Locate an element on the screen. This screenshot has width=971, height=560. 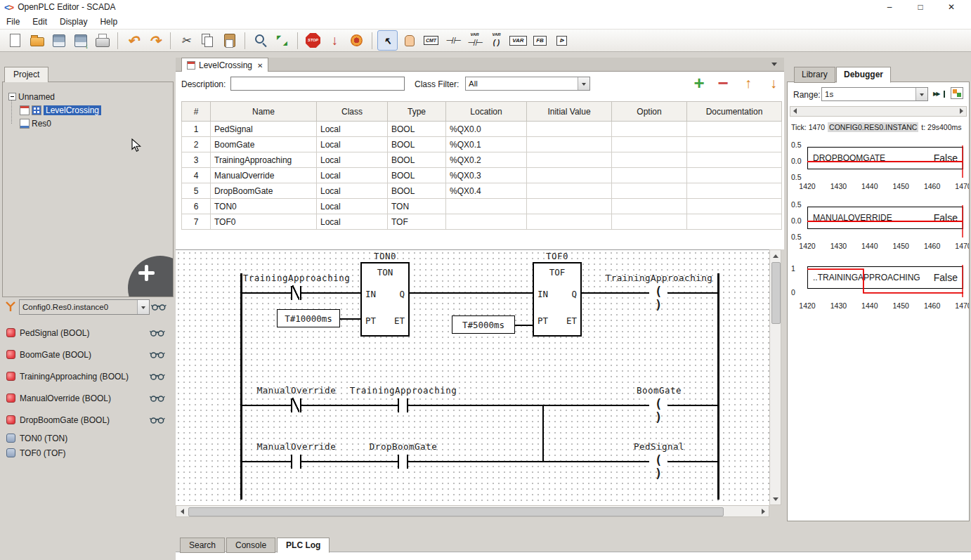
var-table-cell: TOF is located at coordinates (417, 222).